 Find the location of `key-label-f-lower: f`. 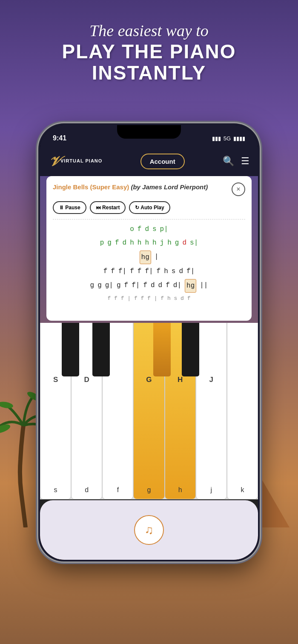

key-label-f-lower: f is located at coordinates (118, 490).